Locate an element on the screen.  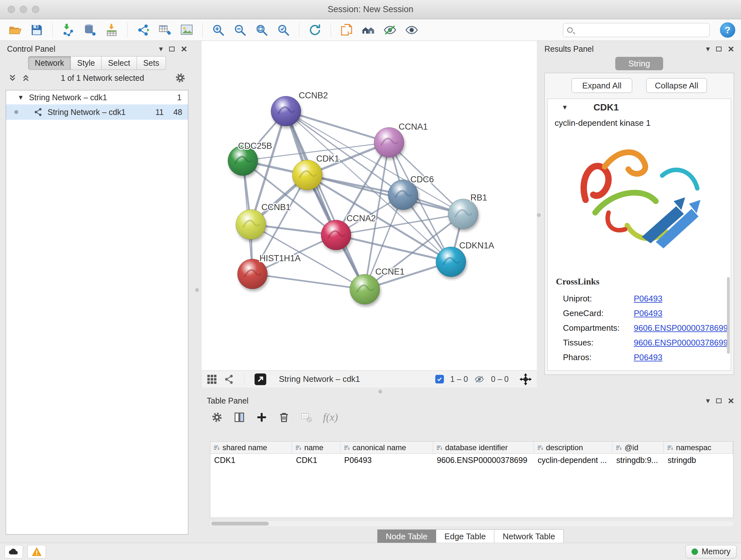
network-node-CDKN1A is located at coordinates (451, 262).